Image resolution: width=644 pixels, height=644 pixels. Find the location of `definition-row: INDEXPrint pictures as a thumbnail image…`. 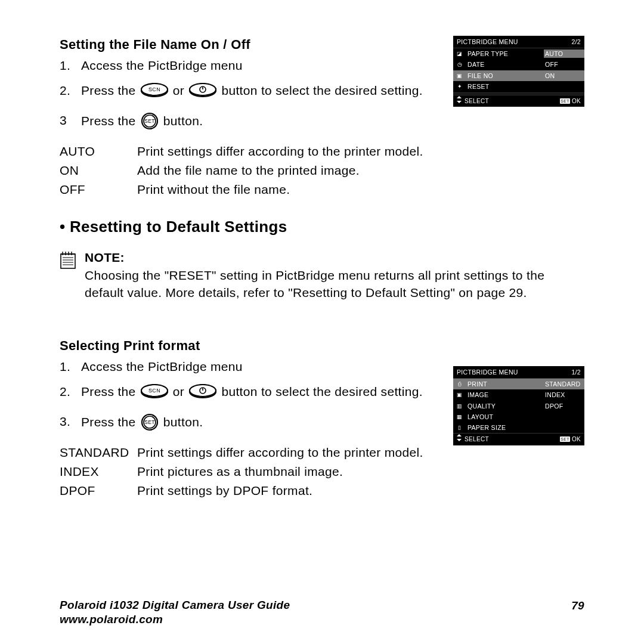

definition-row: INDEXPrint pictures as a thumbnail image… is located at coordinates (322, 472).